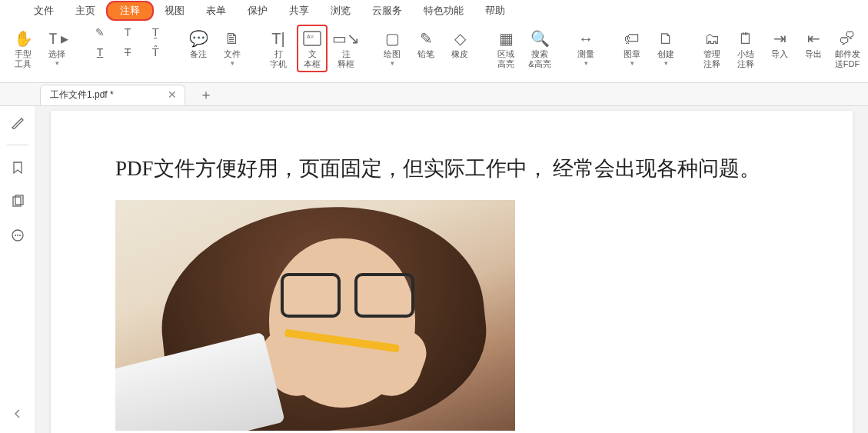 Image resolution: width=868 pixels, height=433 pixels. I want to click on typewriter-label: 打 字机, so click(278, 59).